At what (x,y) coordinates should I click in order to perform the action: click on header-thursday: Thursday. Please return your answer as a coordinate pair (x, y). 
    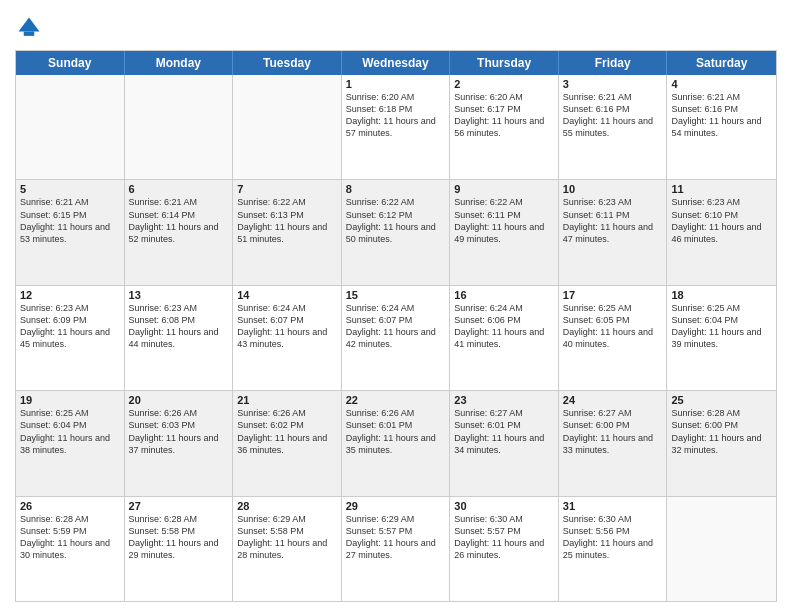
    Looking at the image, I should click on (504, 63).